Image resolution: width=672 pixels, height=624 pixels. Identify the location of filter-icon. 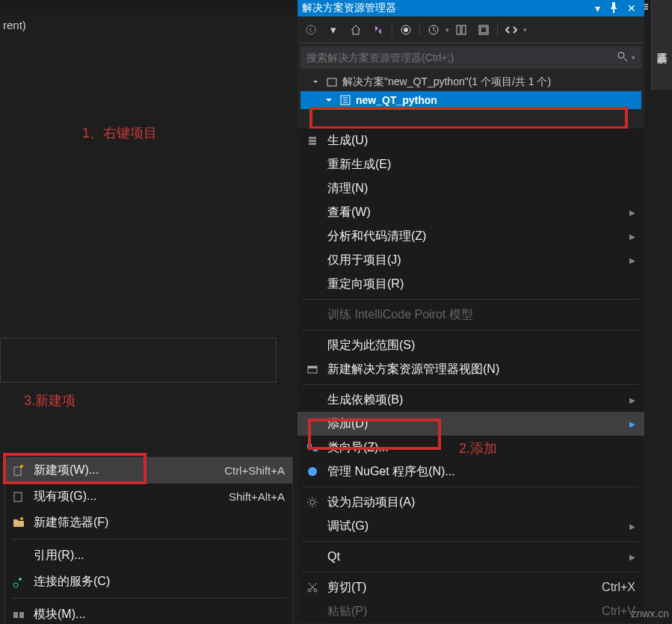
(406, 30).